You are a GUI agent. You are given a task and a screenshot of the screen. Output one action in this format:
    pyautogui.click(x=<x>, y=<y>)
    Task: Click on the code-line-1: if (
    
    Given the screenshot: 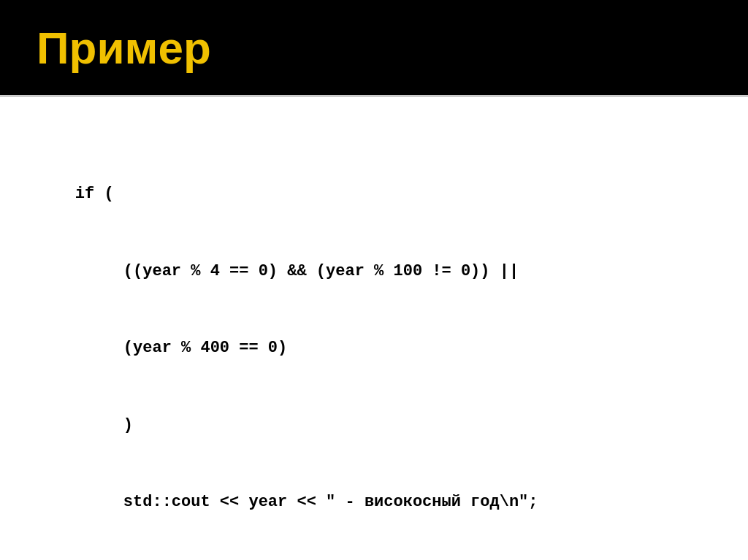 What is the action you would take?
    pyautogui.click(x=95, y=194)
    